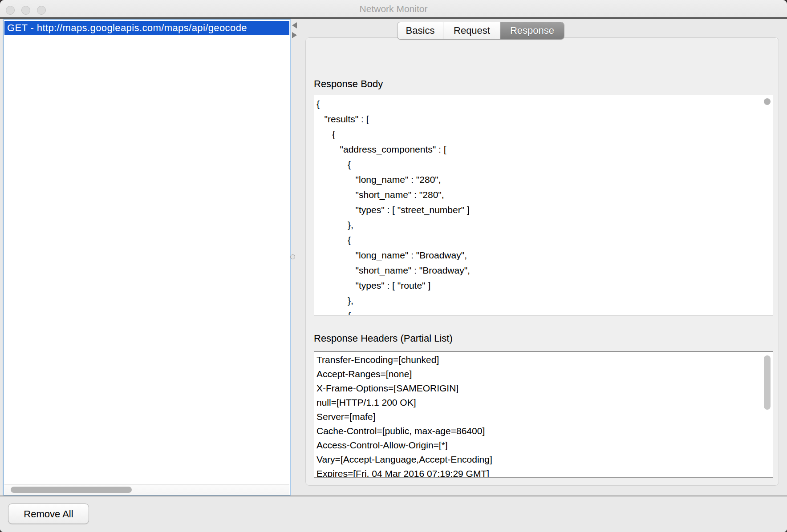 The height and width of the screenshot is (532, 787). Describe the element at coordinates (394, 18) in the screenshot. I see `content-top-divider` at that location.